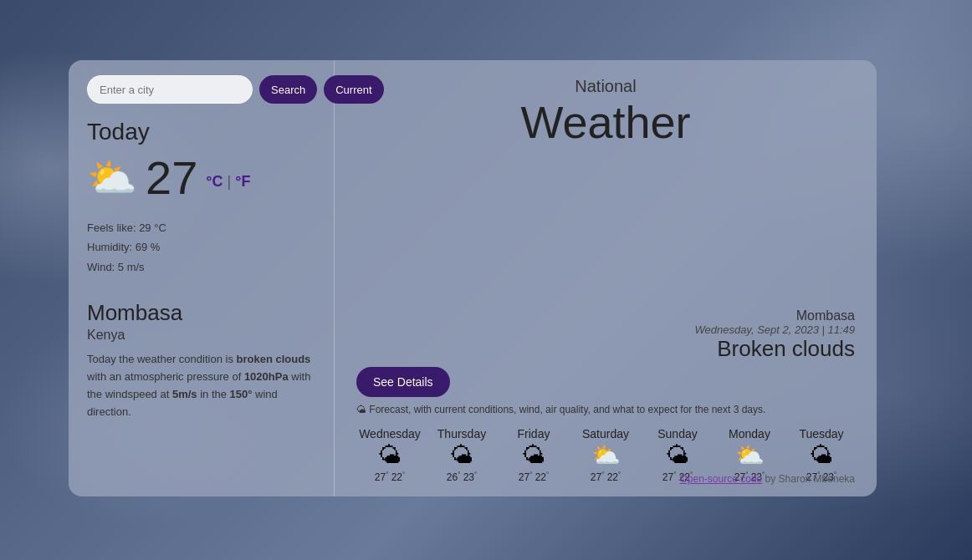  I want to click on country-name: Kenya, so click(201, 335).